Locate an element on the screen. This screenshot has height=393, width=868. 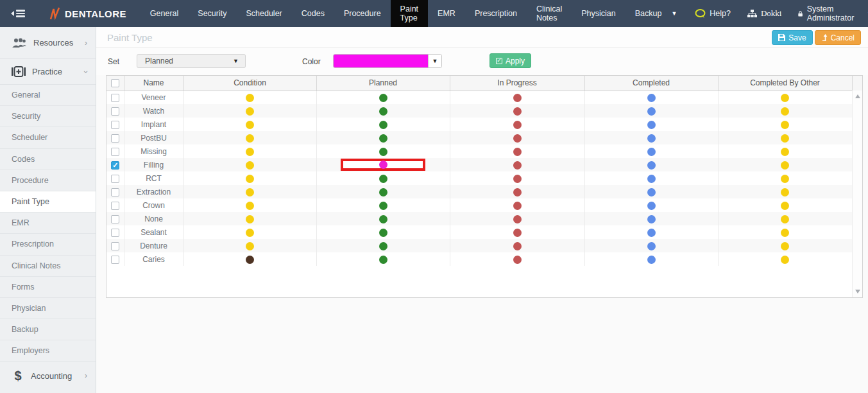
nav-item-procedure: Procedure is located at coordinates (362, 13).